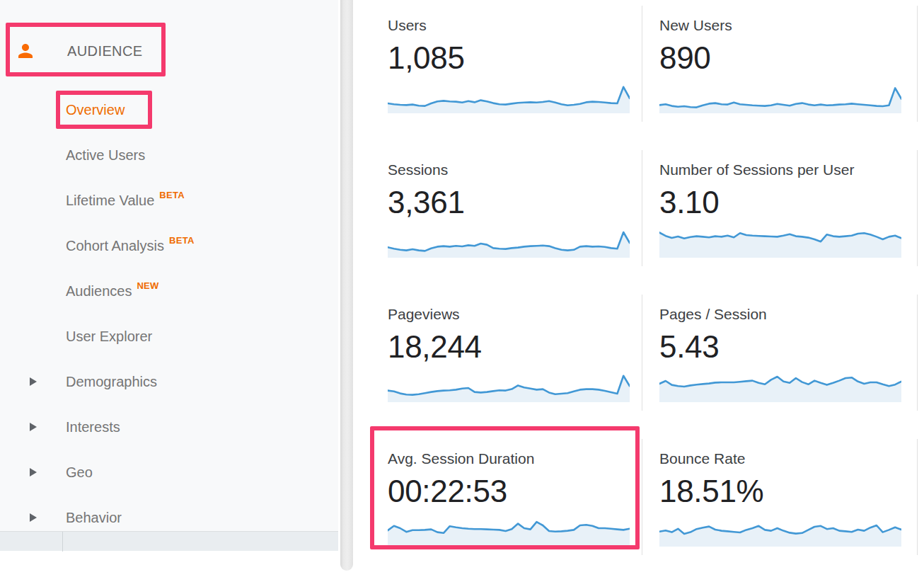 This screenshot has width=924, height=582. I want to click on metric-value: 00:22:53, so click(509, 491).